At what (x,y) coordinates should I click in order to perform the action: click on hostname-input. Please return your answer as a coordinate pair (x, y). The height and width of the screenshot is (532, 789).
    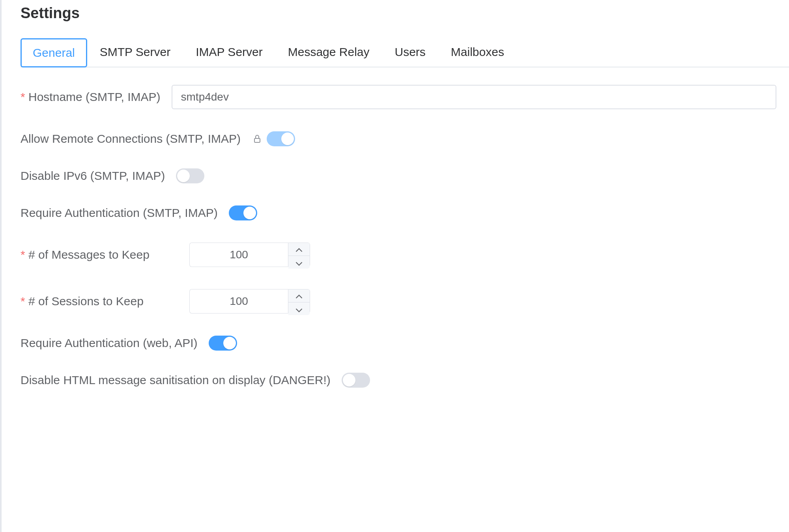
    Looking at the image, I should click on (474, 97).